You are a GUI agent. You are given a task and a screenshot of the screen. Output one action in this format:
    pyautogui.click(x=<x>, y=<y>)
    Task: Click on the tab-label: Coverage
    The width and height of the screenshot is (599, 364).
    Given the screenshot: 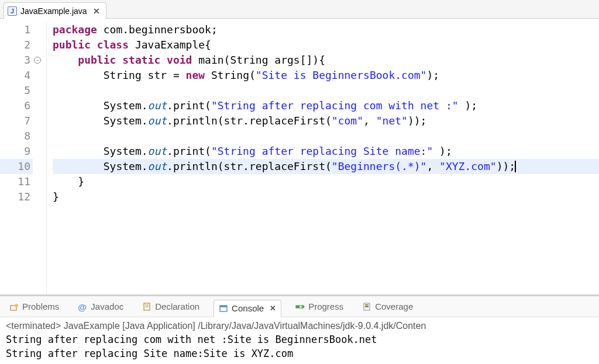 What is the action you would take?
    pyautogui.click(x=394, y=306)
    